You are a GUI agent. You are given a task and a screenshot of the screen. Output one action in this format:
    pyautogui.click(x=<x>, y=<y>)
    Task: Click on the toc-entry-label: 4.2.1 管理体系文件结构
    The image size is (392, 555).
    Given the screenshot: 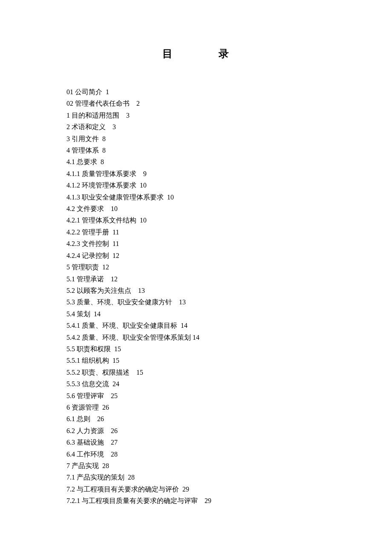 What is the action you would take?
    pyautogui.click(x=101, y=220)
    